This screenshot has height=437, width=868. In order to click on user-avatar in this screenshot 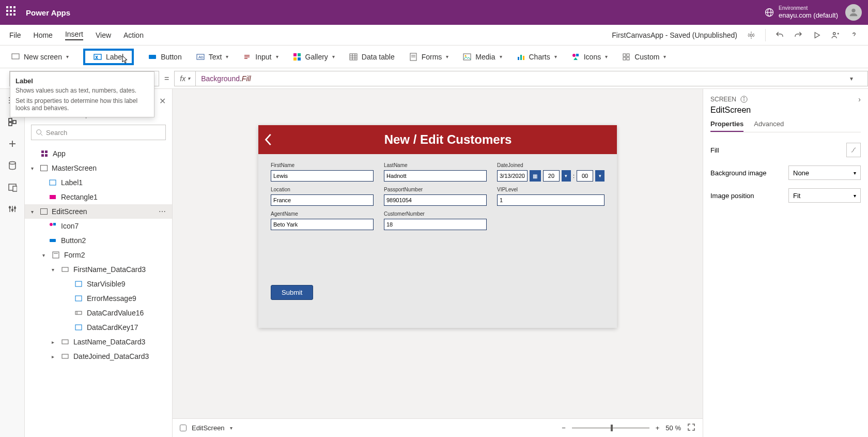, I will do `click(854, 12)`.